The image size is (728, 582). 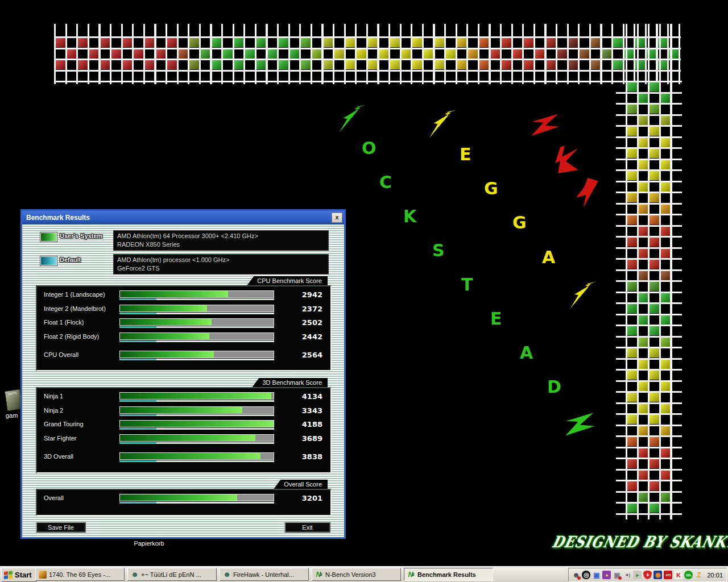 What do you see at coordinates (581, 427) in the screenshot?
I see `lightning-bolt-rocksteady` at bounding box center [581, 427].